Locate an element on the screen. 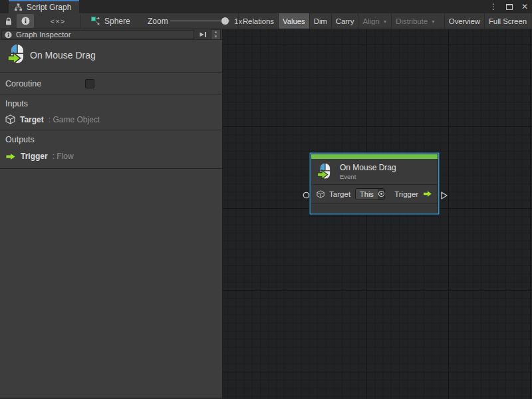 This screenshot has height=399, width=532. graph-toolbar: <×> Sphere Zoom 1x Relations Values Dim … is located at coordinates (266, 21).